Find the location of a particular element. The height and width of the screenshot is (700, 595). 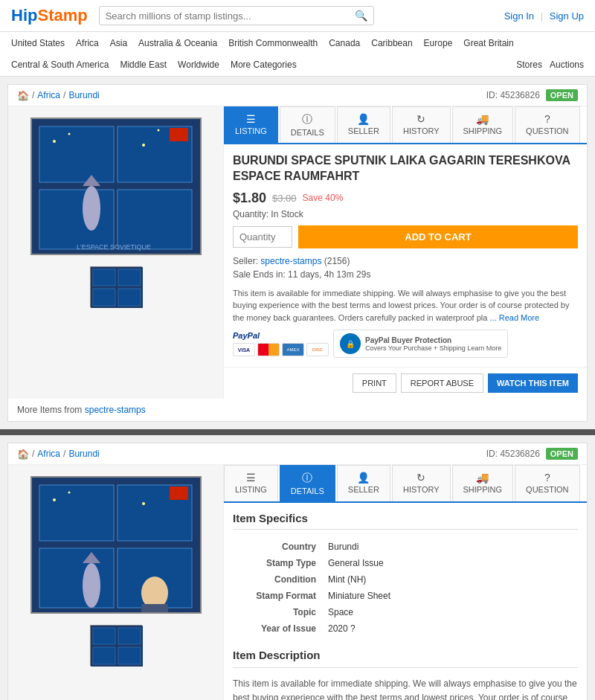

spec-value-stamp-type: General Issue is located at coordinates (450, 563).